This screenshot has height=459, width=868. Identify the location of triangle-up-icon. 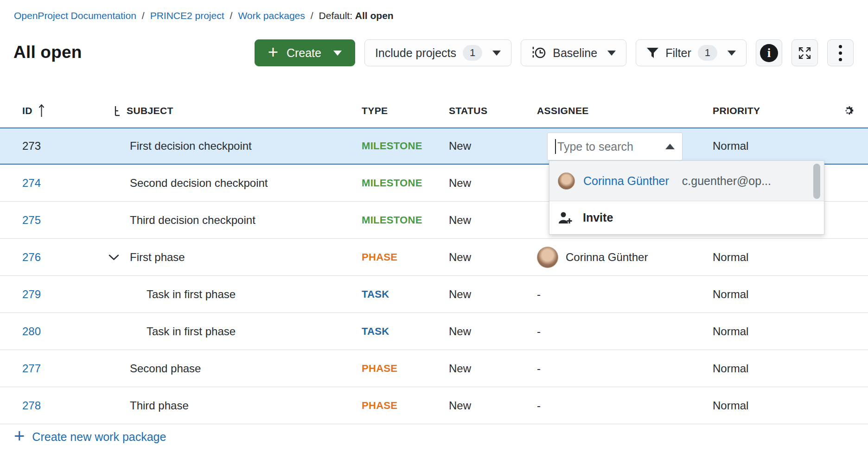
(670, 147).